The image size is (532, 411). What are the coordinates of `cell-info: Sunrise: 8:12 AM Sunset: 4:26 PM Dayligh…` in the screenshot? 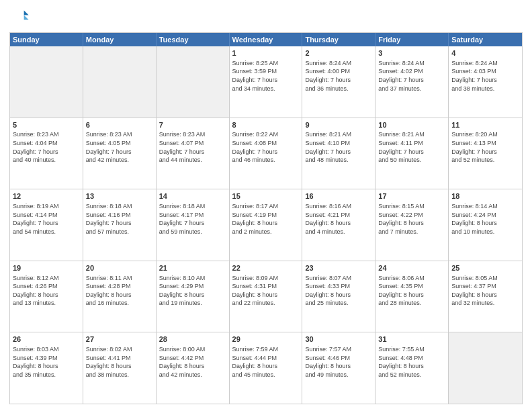 It's located at (46, 291).